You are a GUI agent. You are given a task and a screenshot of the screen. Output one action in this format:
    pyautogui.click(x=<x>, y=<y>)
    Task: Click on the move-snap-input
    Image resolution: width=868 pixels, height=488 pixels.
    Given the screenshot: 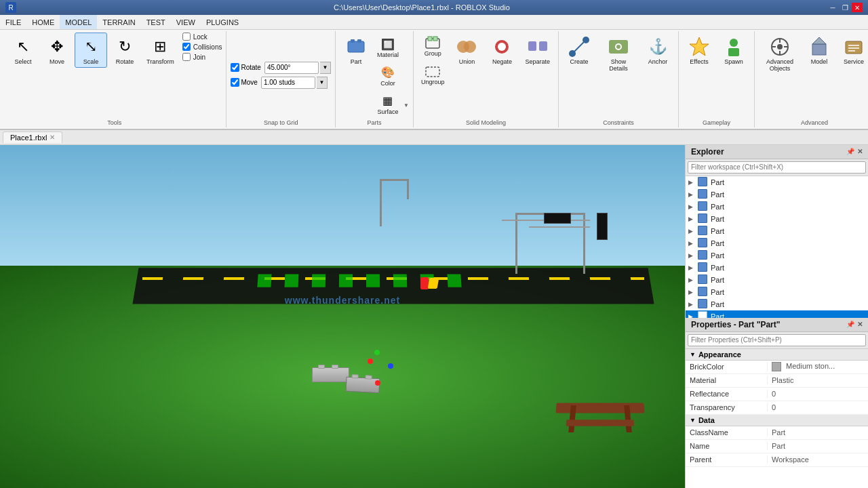 What is the action you would take?
    pyautogui.click(x=288, y=83)
    